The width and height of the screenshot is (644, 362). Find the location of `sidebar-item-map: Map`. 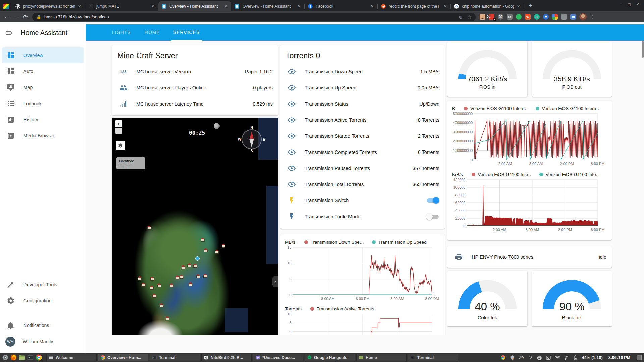

sidebar-item-map: Map is located at coordinates (43, 87).